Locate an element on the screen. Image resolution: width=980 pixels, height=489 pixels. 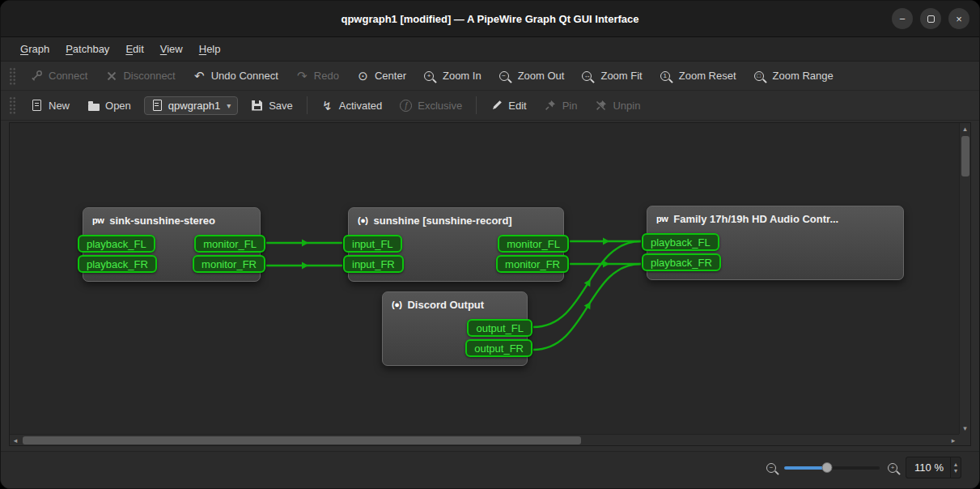
spin-down-icon: ▾ is located at coordinates (956, 471).